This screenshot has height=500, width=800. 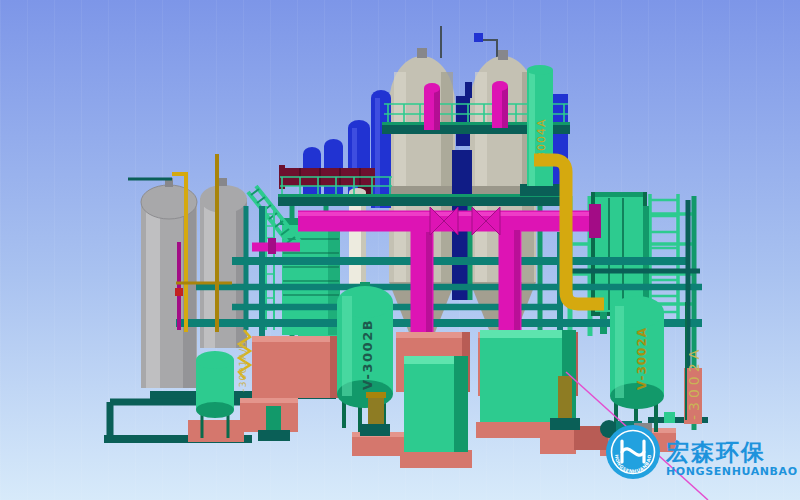 What do you see at coordinates (670, 418) in the screenshot?
I see `valve` at bounding box center [670, 418].